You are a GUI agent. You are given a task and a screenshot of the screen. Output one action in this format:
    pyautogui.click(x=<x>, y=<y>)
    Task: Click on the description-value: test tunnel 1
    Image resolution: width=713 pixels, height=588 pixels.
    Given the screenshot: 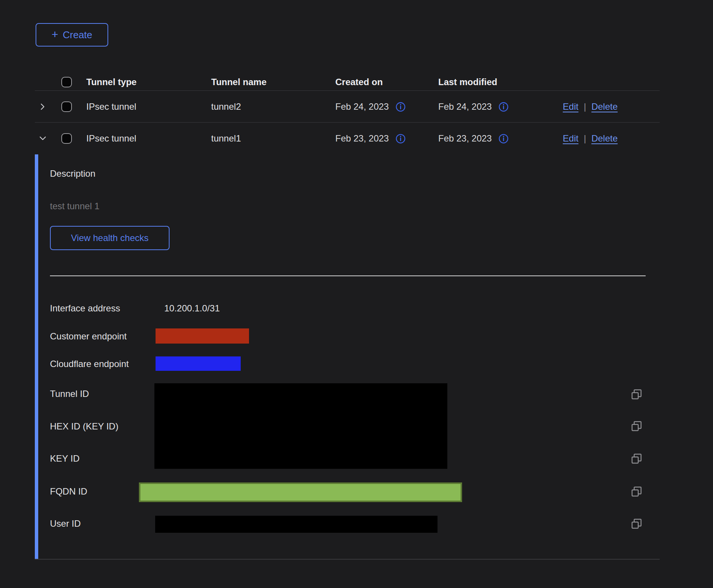 What is the action you would take?
    pyautogui.click(x=75, y=206)
    